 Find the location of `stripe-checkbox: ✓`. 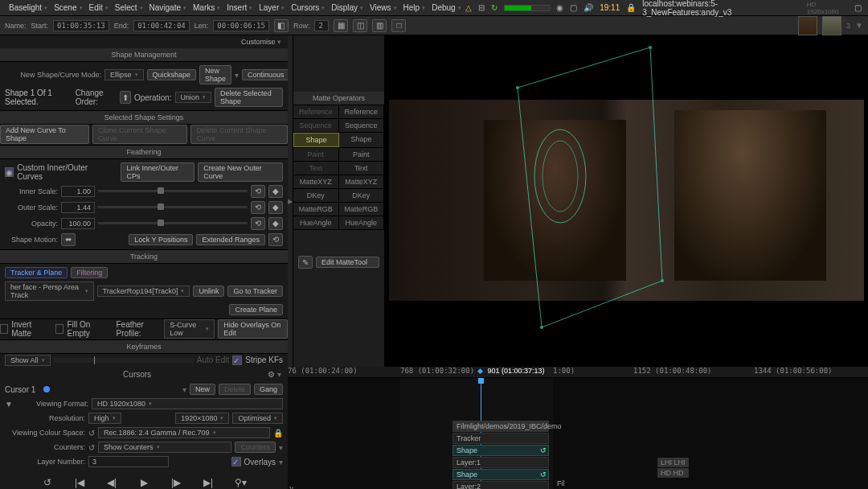

stripe-checkbox: ✓ is located at coordinates (237, 360).